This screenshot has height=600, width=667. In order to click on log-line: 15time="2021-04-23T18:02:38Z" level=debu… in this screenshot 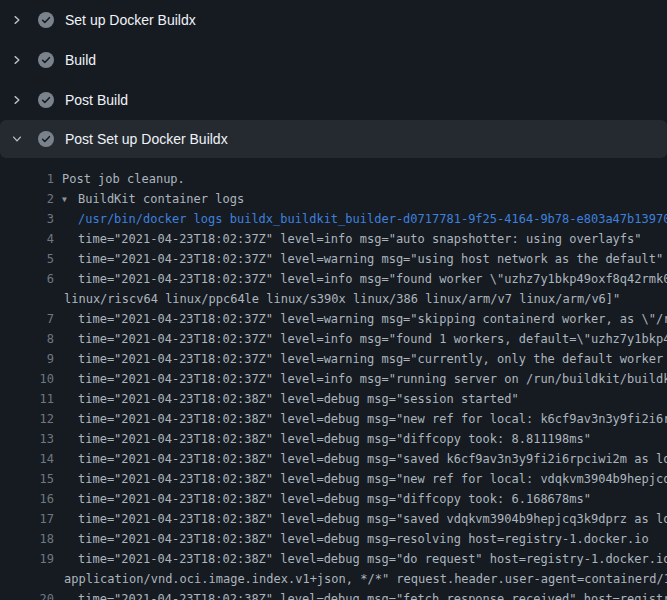, I will do `click(334, 479)`.